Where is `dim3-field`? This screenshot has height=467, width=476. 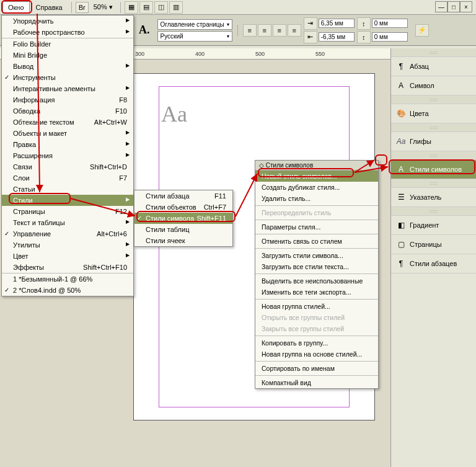 dim3-field is located at coordinates (390, 24).